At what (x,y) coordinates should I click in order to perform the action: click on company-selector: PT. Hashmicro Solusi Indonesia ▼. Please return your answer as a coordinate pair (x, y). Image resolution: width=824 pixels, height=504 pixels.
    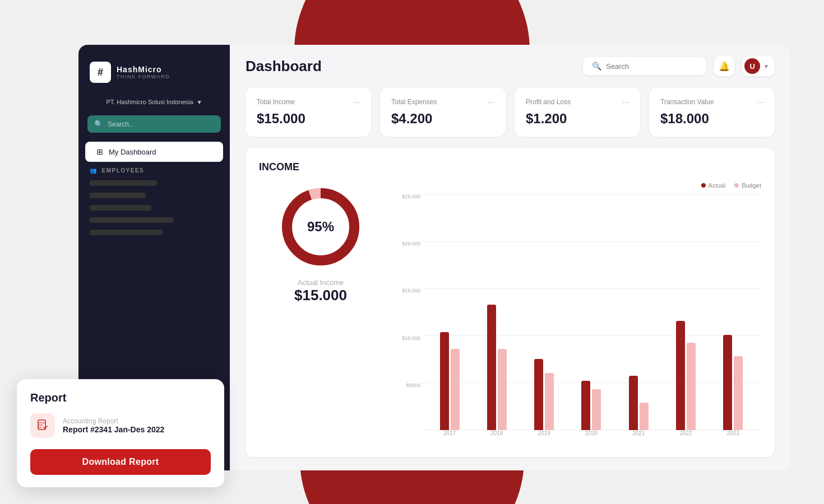
    Looking at the image, I should click on (154, 102).